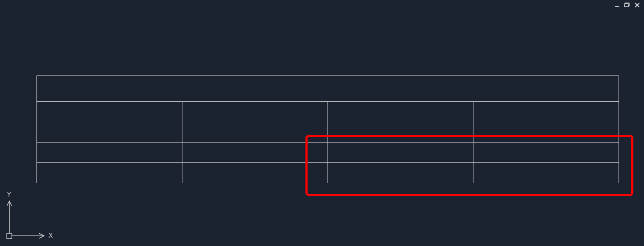 This screenshot has width=644, height=246. Describe the element at coordinates (32, 213) in the screenshot. I see `ucs-icon: Y X` at that location.